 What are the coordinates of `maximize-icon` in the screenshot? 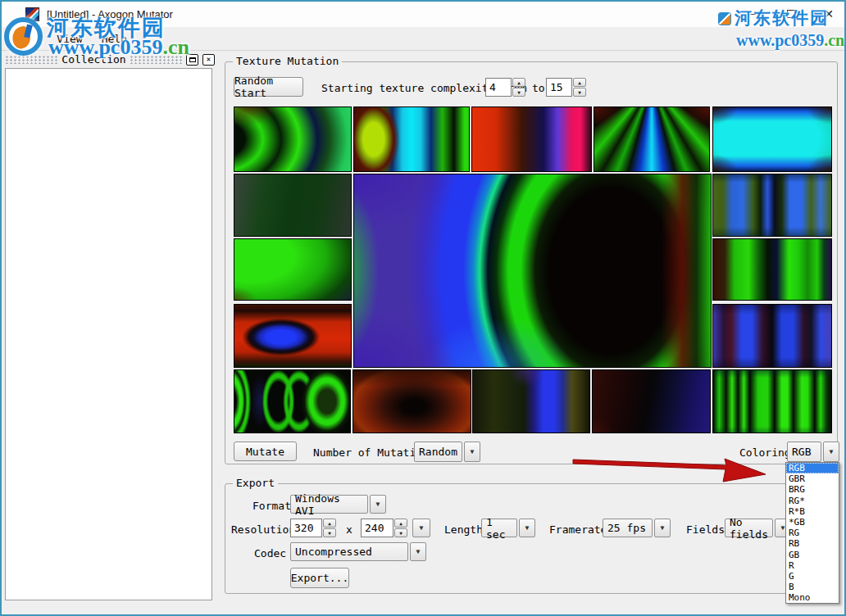 It's located at (791, 14).